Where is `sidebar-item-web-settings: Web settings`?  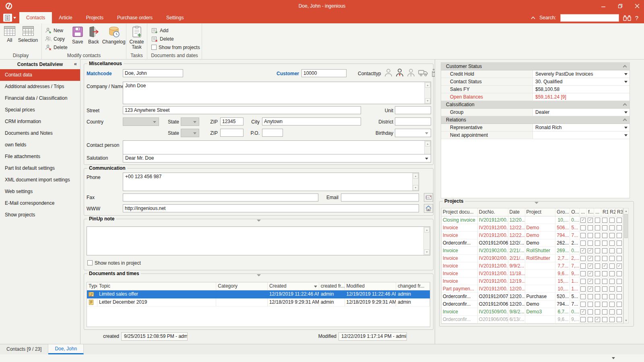
sidebar-item-web-settings: Web settings is located at coordinates (40, 191).